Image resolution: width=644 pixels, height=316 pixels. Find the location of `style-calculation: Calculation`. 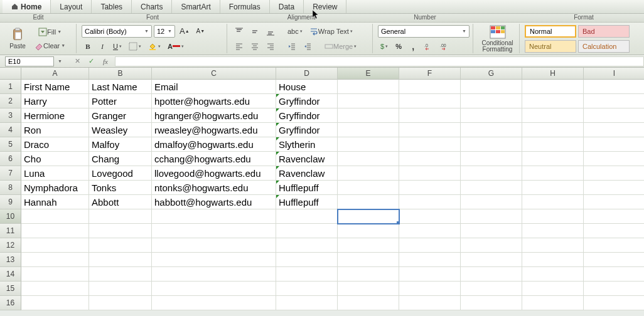

style-calculation: Calculation is located at coordinates (604, 46).